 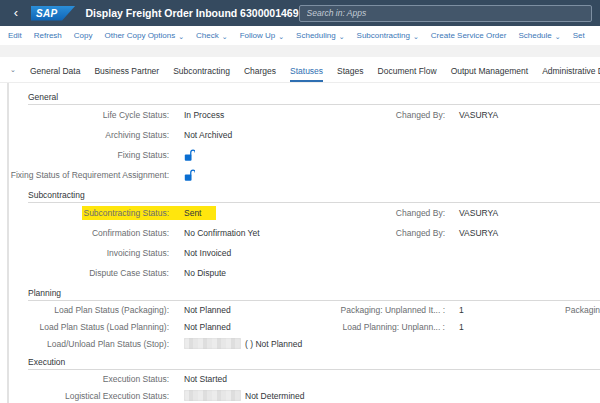 What do you see at coordinates (304, 115) in the screenshot?
I see `row-life-cycle-status: Life Cycle Status: In Process Changed By…` at bounding box center [304, 115].